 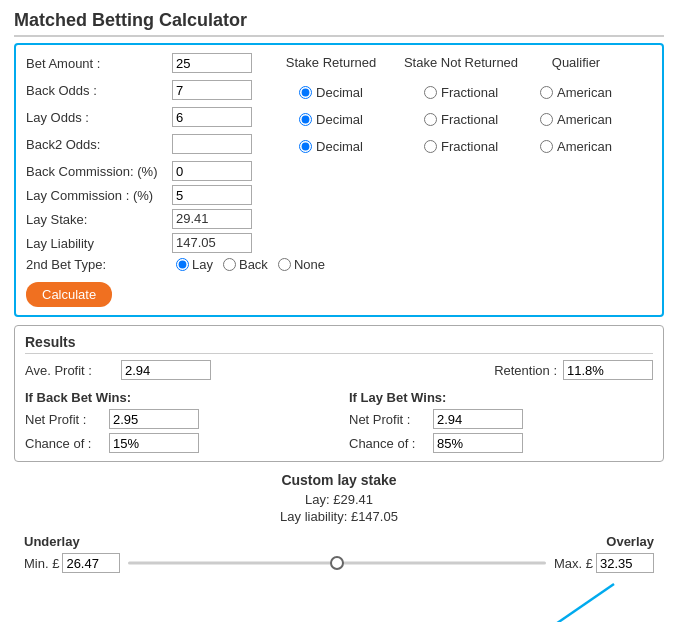 I want to click on radio-fractional-1-label: Fractional, so click(x=470, y=92).